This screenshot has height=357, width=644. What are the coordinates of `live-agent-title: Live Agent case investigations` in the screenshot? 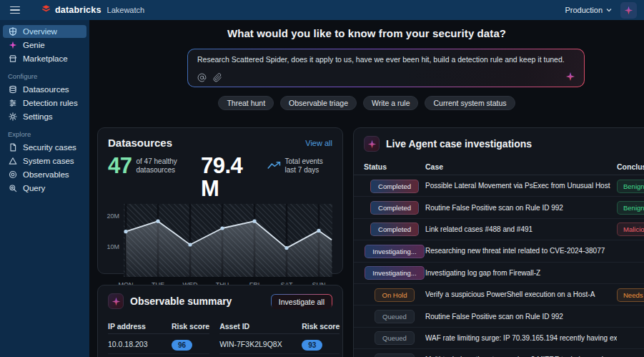 It's located at (459, 144).